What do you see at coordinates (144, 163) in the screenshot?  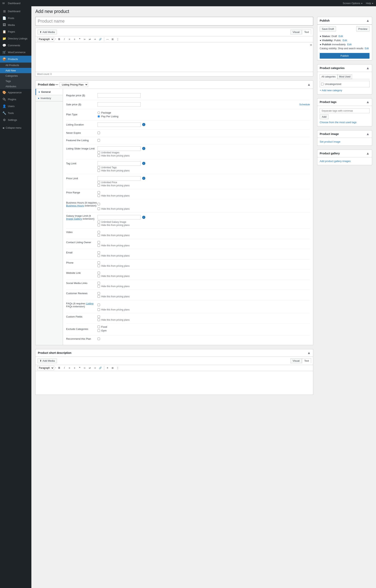 I see `tag-limit-info-icon: i` at bounding box center [144, 163].